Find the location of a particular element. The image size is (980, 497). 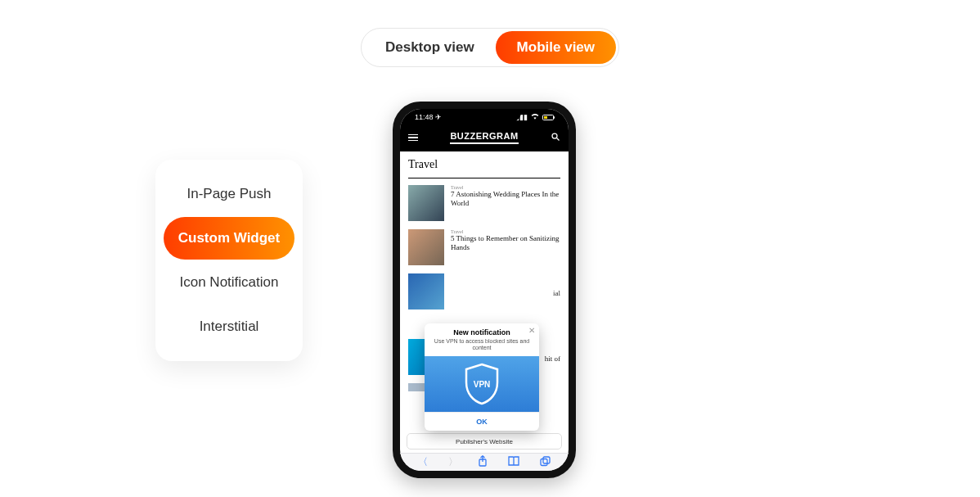

article-title: 5 Things to Remember on Sanitizing Hands is located at coordinates (506, 244).